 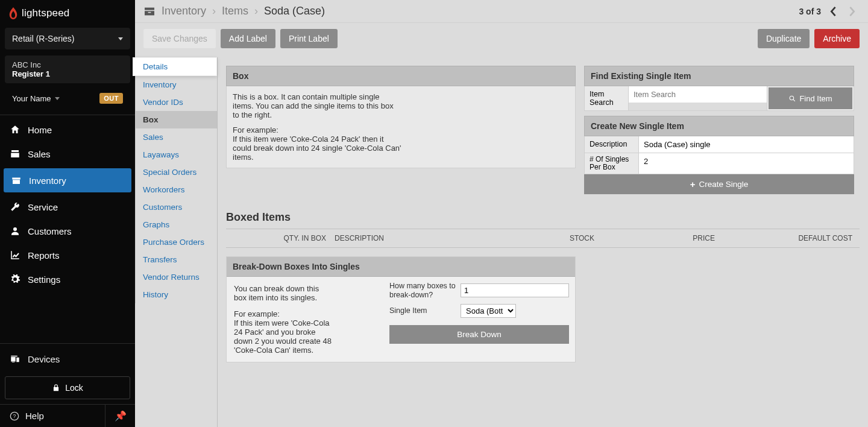 What do you see at coordinates (68, 130) in the screenshot?
I see `nav-home: Home` at bounding box center [68, 130].